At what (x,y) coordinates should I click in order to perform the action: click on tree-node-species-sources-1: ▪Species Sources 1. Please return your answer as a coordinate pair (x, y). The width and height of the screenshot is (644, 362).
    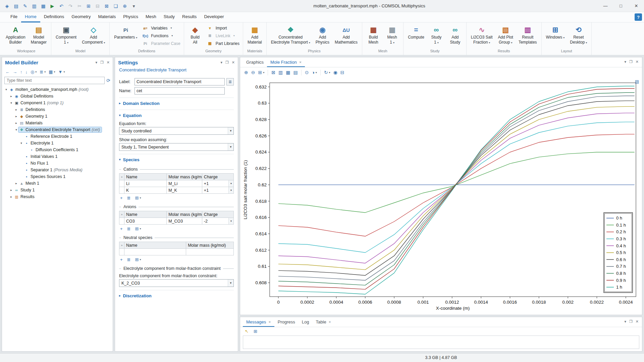
    Looking at the image, I should click on (57, 177).